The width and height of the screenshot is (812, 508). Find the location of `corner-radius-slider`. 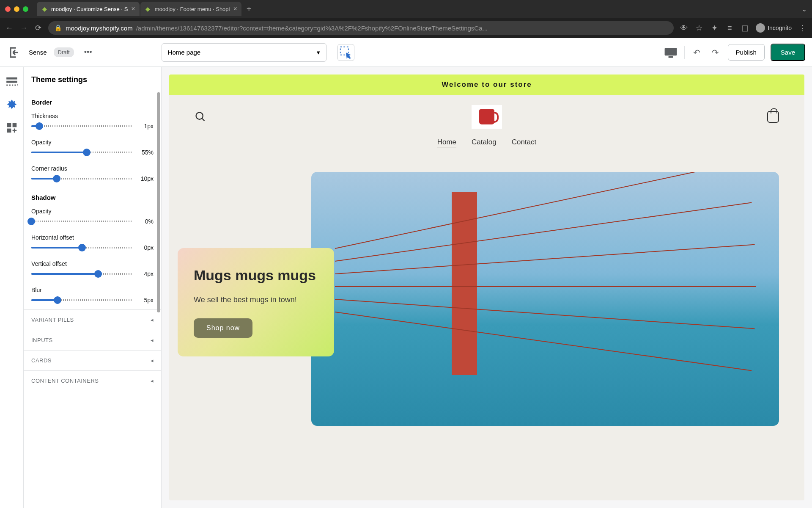

corner-radius-slider is located at coordinates (82, 179).